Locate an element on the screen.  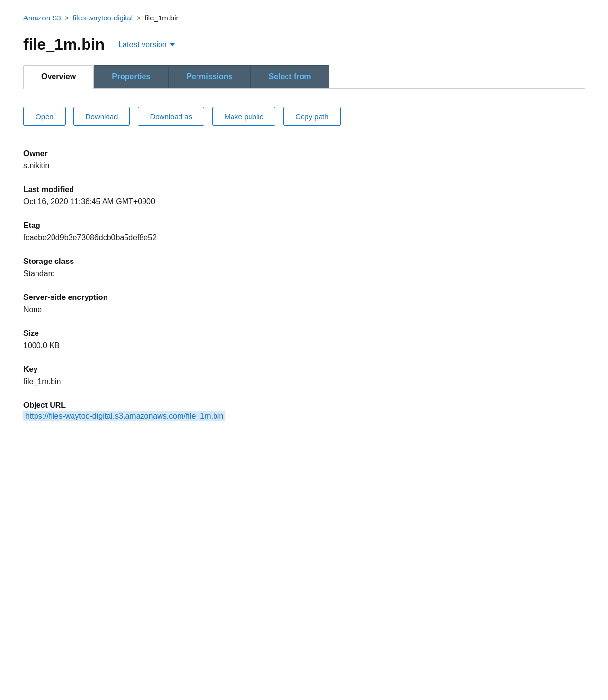
download-as-button: Download as is located at coordinates (171, 117).